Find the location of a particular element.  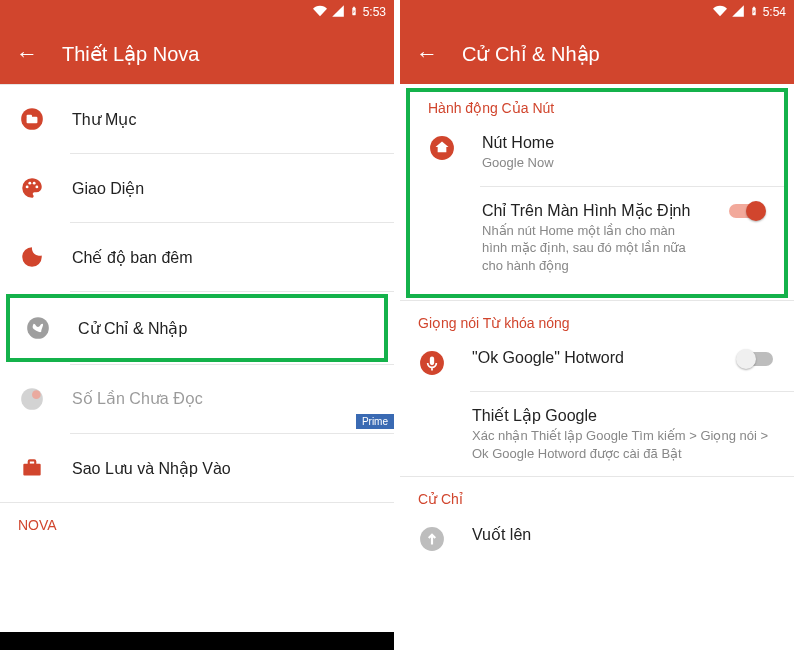

item-unread-count: Số Lần Chưa Đọc Prime is located at coordinates (197, 399).